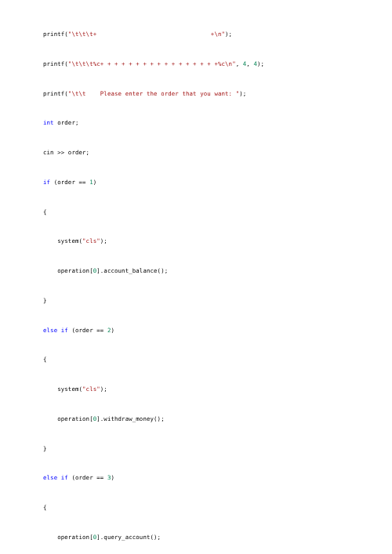 The width and height of the screenshot is (392, 554). Describe the element at coordinates (154, 94) in the screenshot. I see `code-token: "\t\t Please enter the order that you wa…` at that location.